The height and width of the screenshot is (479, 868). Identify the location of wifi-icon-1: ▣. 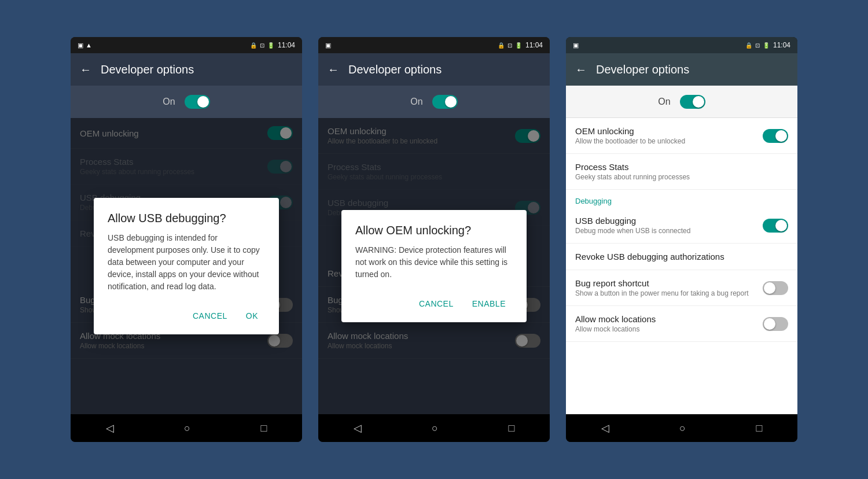
(80, 45).